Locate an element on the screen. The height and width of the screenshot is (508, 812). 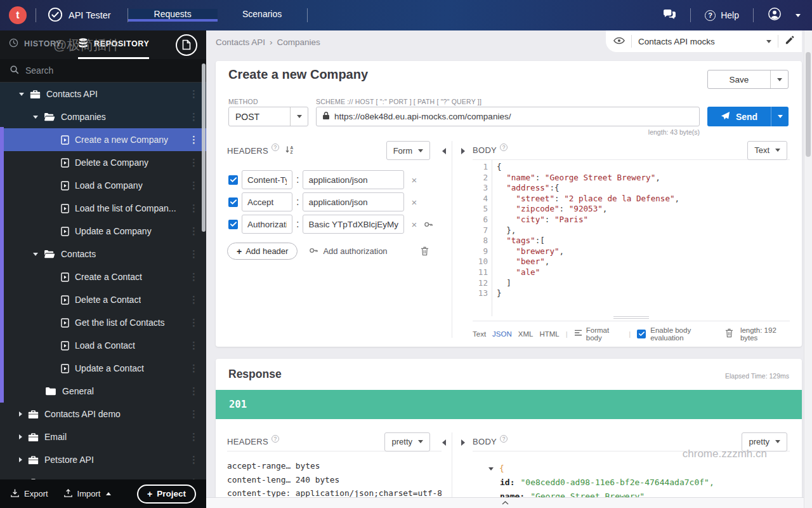
add-header-button: + Add header is located at coordinates (263, 251).